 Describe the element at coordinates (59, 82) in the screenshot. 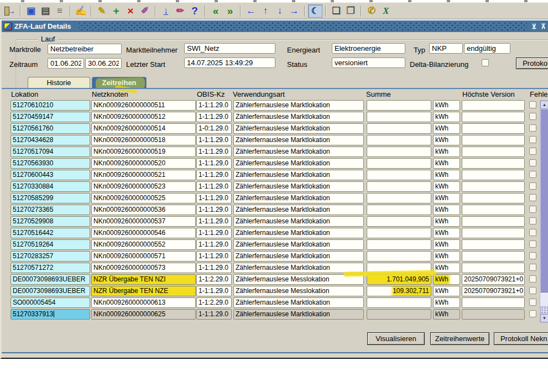

I see `tab-historie: Historie` at that location.